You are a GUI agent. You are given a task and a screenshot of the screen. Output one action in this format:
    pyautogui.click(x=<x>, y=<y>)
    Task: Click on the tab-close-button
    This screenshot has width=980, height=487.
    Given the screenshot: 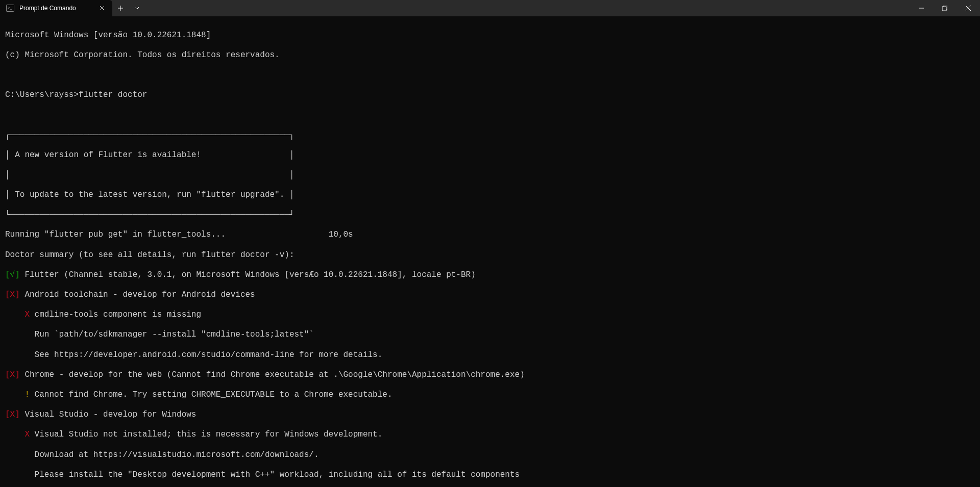 What is the action you would take?
    pyautogui.click(x=102, y=8)
    